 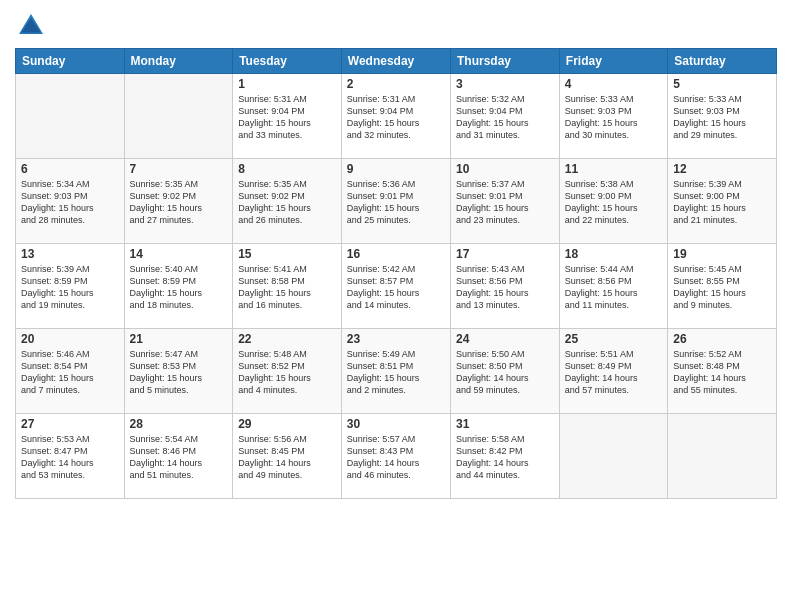 I want to click on col-sunday: Sunday, so click(x=70, y=62).